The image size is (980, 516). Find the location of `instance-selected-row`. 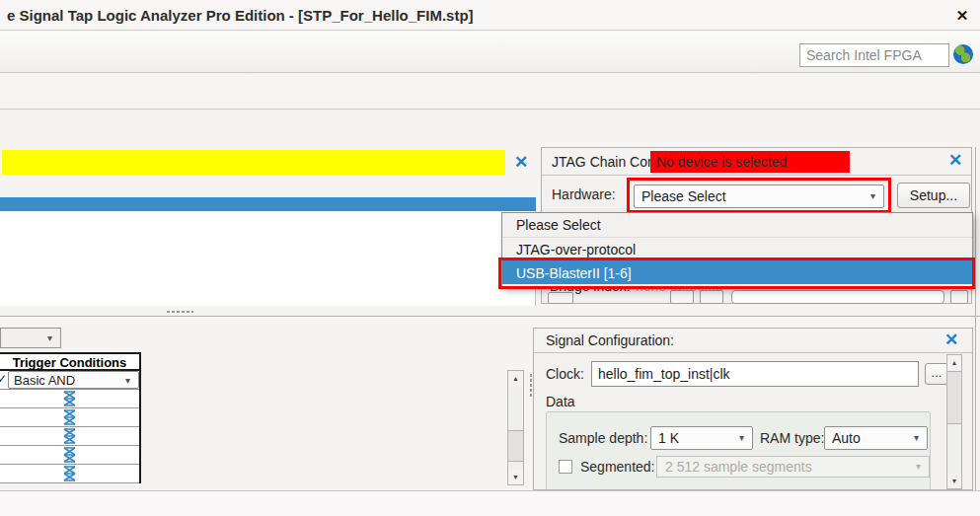

instance-selected-row is located at coordinates (268, 204).